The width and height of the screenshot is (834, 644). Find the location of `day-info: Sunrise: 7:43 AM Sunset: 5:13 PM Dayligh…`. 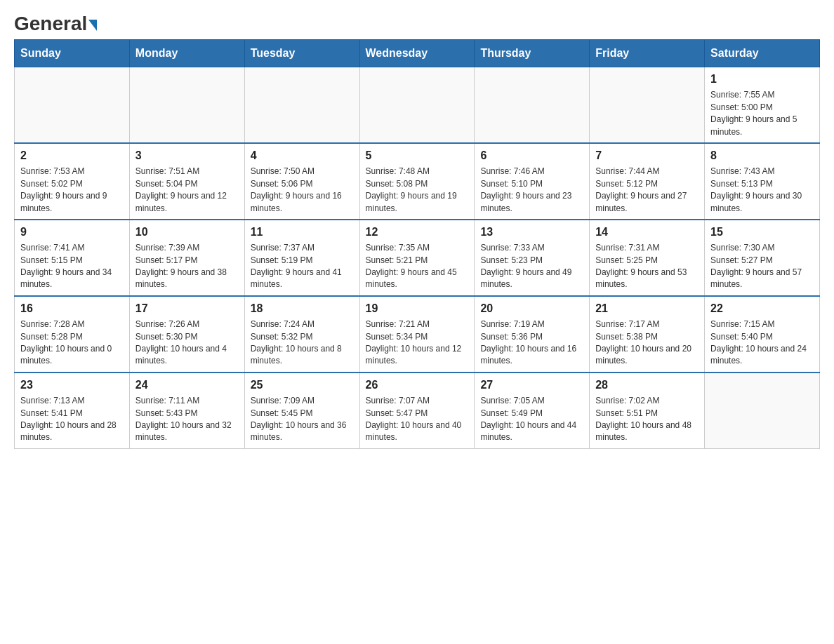

day-info: Sunrise: 7:43 AM Sunset: 5:13 PM Dayligh… is located at coordinates (762, 190).